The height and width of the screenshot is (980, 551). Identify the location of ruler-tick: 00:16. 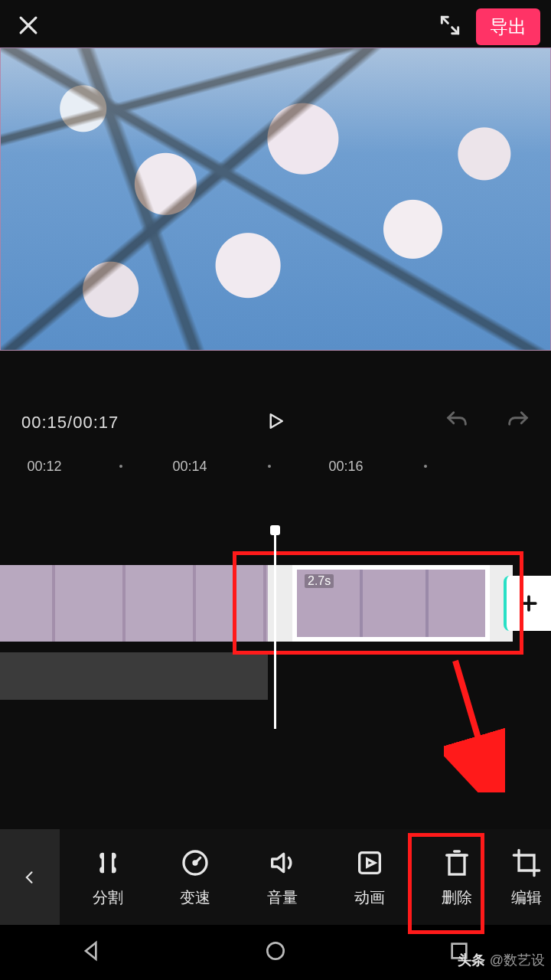
(346, 467).